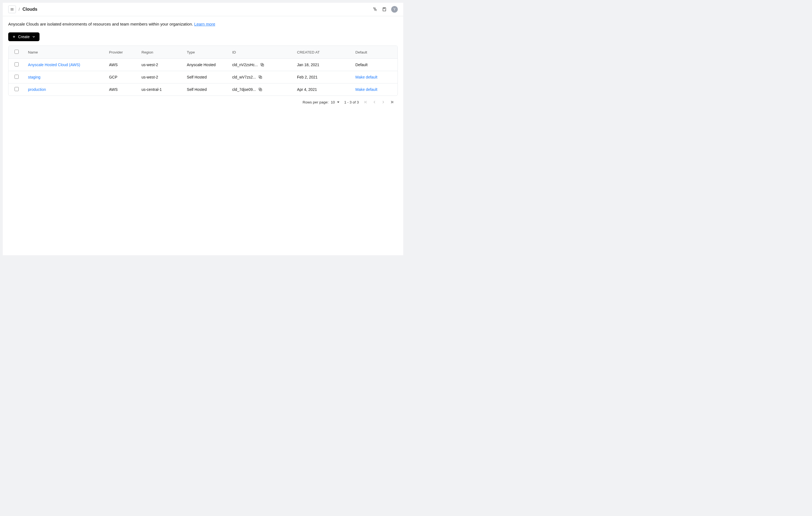 This screenshot has width=812, height=516. What do you see at coordinates (205, 24) in the screenshot?
I see `learn-more-link: Learn more` at bounding box center [205, 24].